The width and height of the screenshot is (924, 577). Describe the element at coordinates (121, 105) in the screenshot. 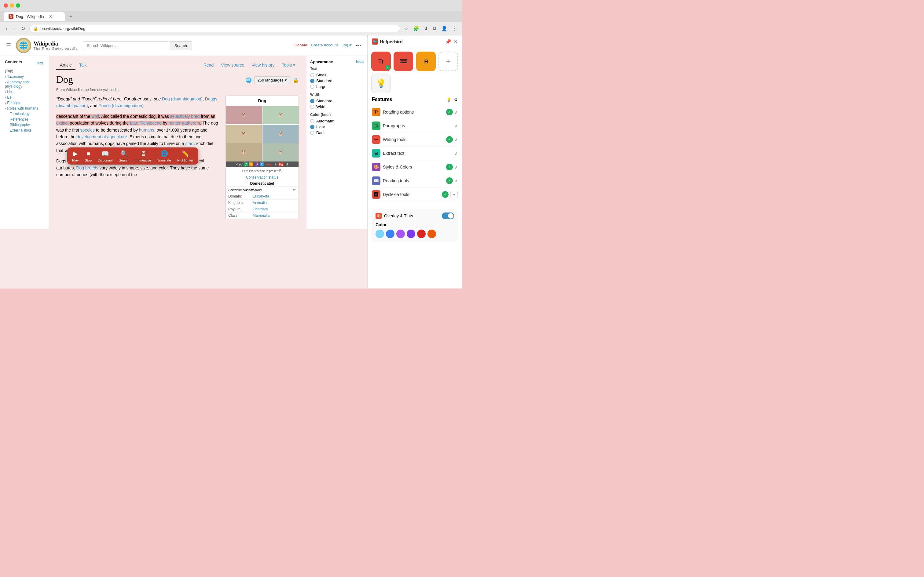

I see `pooch-disambiguation-link: Pooch (disambiguation)` at that location.